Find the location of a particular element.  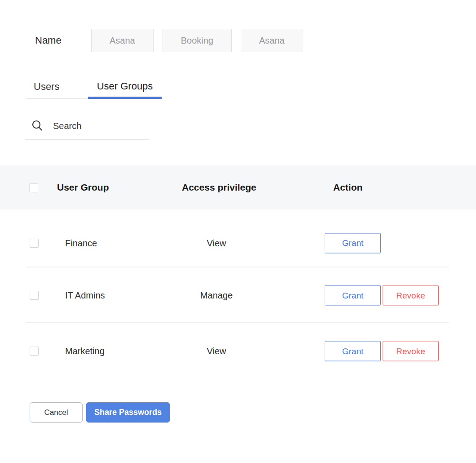

password-chip: Booking is located at coordinates (197, 40).